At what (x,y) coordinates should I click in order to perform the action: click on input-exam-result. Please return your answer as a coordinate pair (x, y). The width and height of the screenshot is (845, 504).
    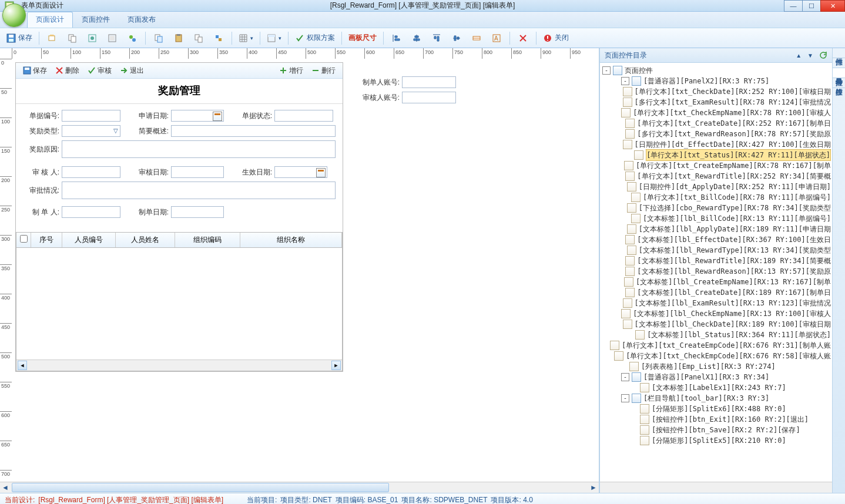
    Looking at the image, I should click on (199, 190).